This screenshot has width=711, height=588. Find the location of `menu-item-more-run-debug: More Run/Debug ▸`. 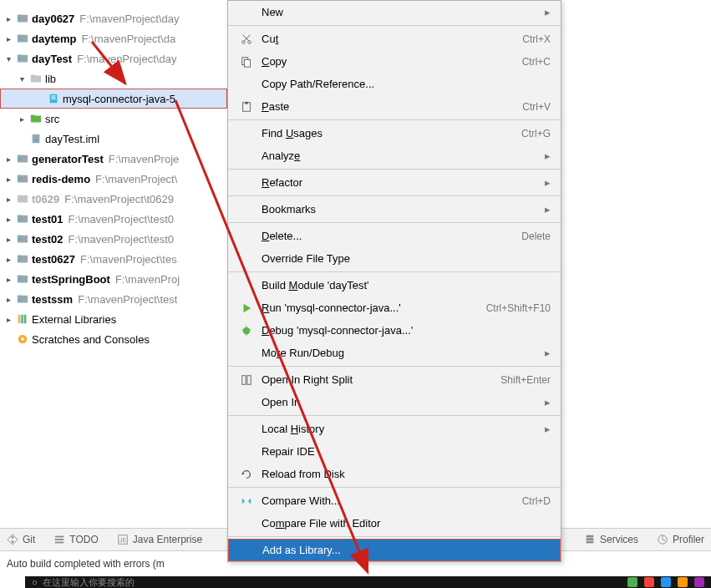

menu-item-more-run-debug: More Run/Debug ▸ is located at coordinates (394, 352).